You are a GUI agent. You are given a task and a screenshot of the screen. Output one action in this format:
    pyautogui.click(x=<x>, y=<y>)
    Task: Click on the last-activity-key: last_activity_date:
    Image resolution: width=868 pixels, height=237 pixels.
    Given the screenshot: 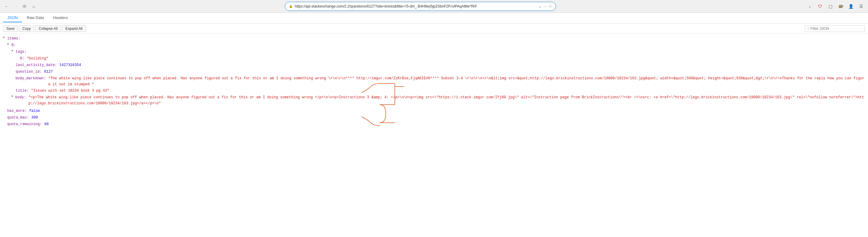 What is the action you would take?
    pyautogui.click(x=36, y=65)
    